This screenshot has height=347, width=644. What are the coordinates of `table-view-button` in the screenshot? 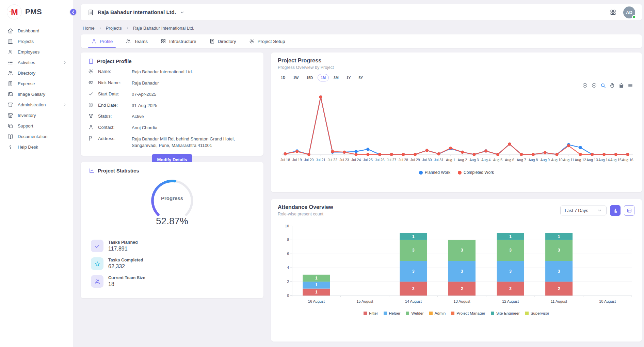 It's located at (629, 211).